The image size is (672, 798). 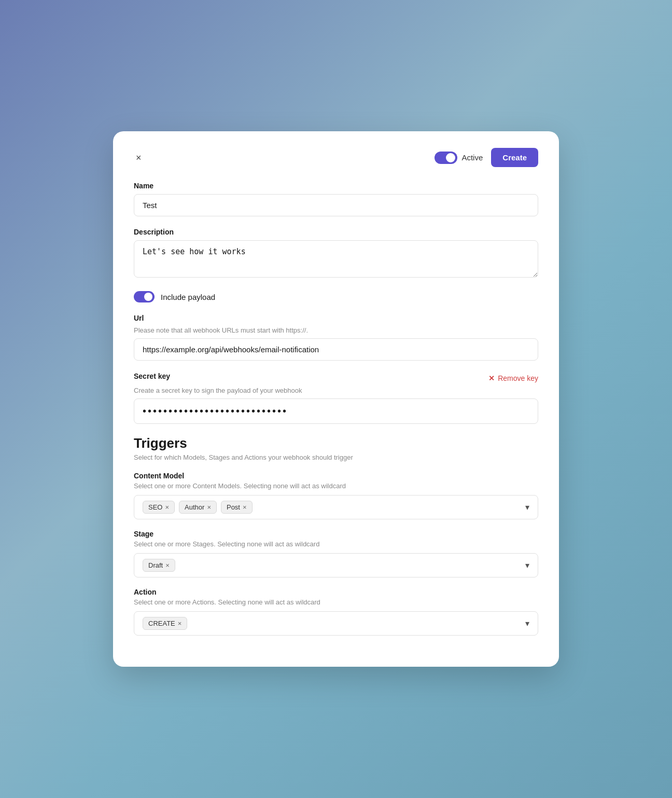 I want to click on tag-draft: Draft ×, so click(x=159, y=566).